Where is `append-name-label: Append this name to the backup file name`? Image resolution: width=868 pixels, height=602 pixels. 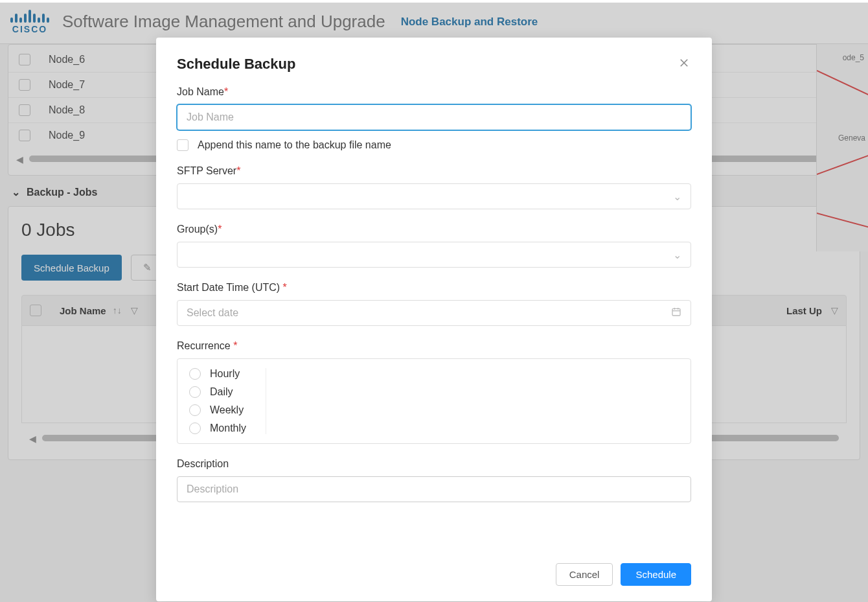 append-name-label: Append this name to the backup file name is located at coordinates (294, 145).